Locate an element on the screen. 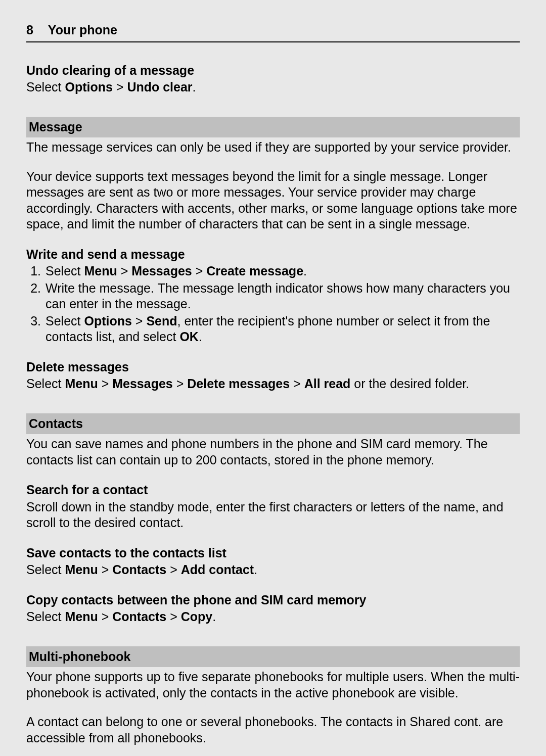 The width and height of the screenshot is (546, 756). text-message-length: Your device supports text messages beyon… is located at coordinates (273, 201).